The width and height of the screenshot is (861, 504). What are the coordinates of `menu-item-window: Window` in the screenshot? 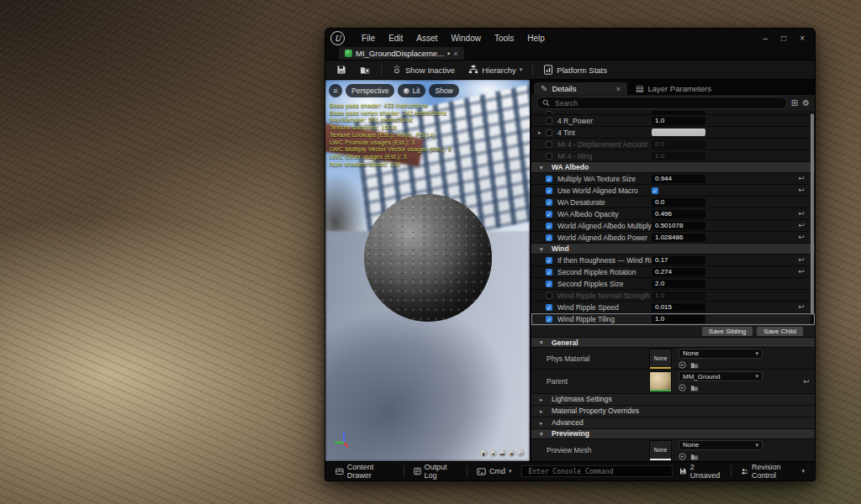 It's located at (466, 39).